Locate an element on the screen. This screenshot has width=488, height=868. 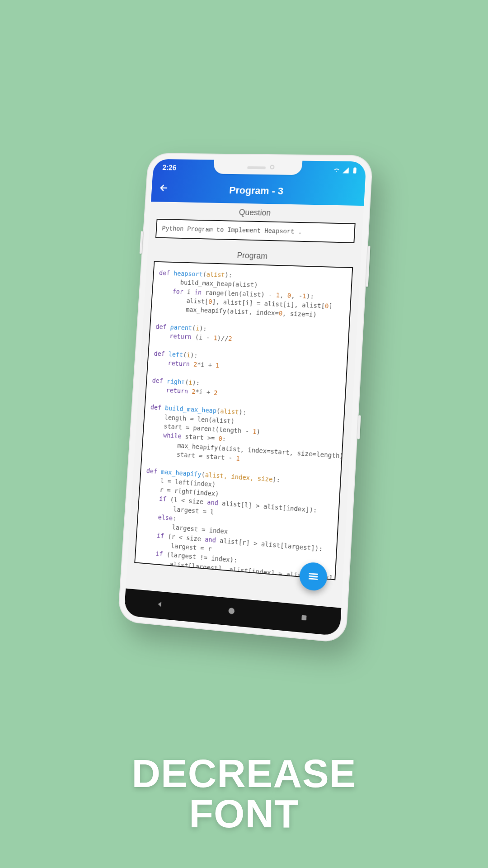
menu-icon is located at coordinates (313, 577).